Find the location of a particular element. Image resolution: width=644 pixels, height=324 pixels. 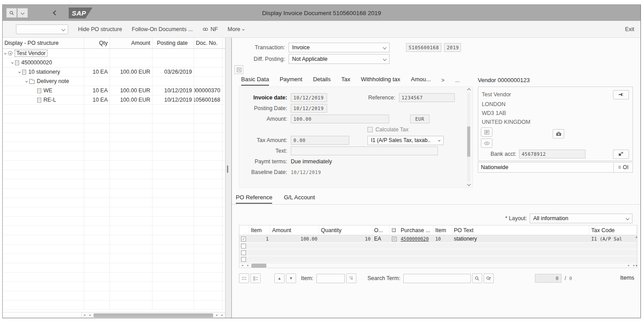

tab-basic-data: Basic Data is located at coordinates (255, 81).